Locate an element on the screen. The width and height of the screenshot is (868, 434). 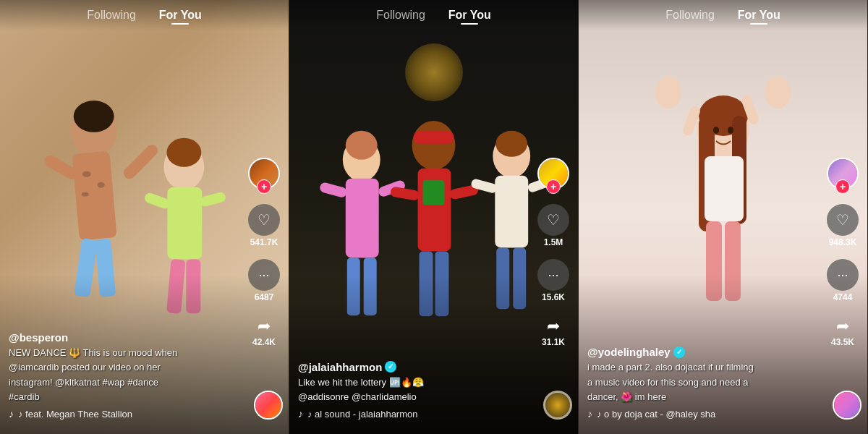
caption-line-3-2: a music video for this song and need a is located at coordinates (702, 383).